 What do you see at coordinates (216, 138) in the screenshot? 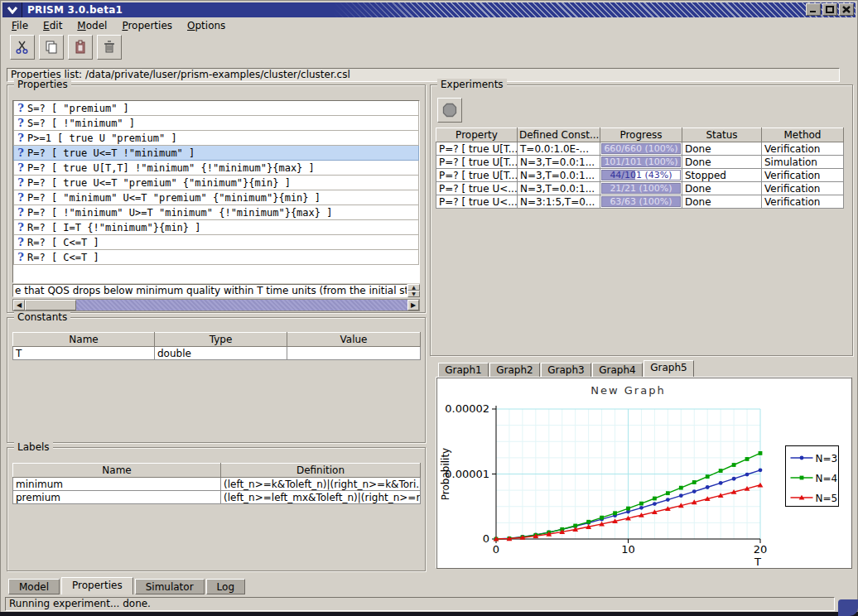
I see `property-list-item: ?P>=1 [ true U "premium" ]` at bounding box center [216, 138].